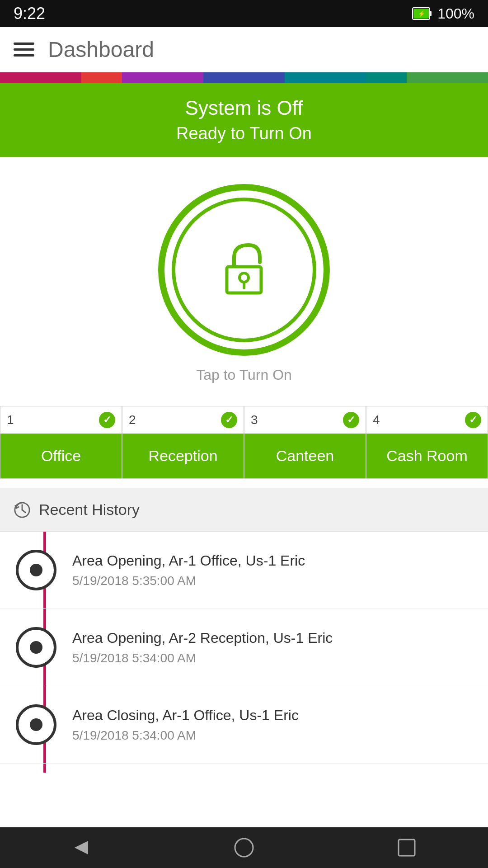 Image resolution: width=488 pixels, height=868 pixels. I want to click on zone-card: 2 Reception, so click(183, 442).